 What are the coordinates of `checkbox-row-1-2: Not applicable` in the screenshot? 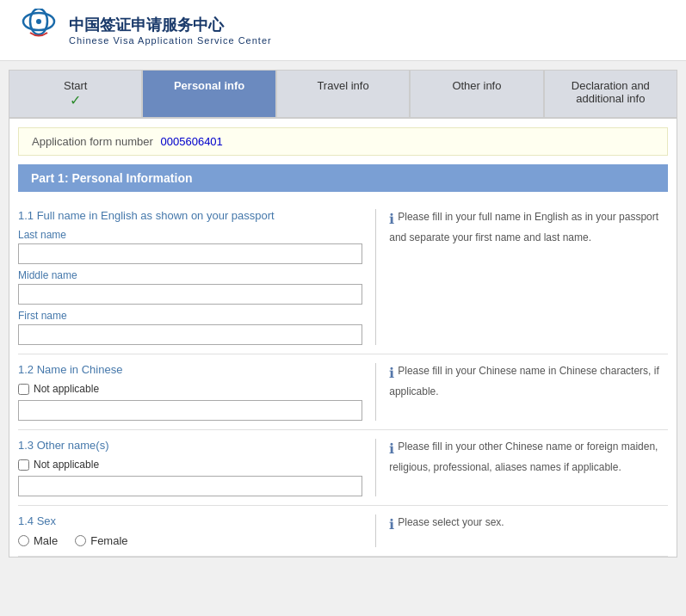 It's located at (190, 389).